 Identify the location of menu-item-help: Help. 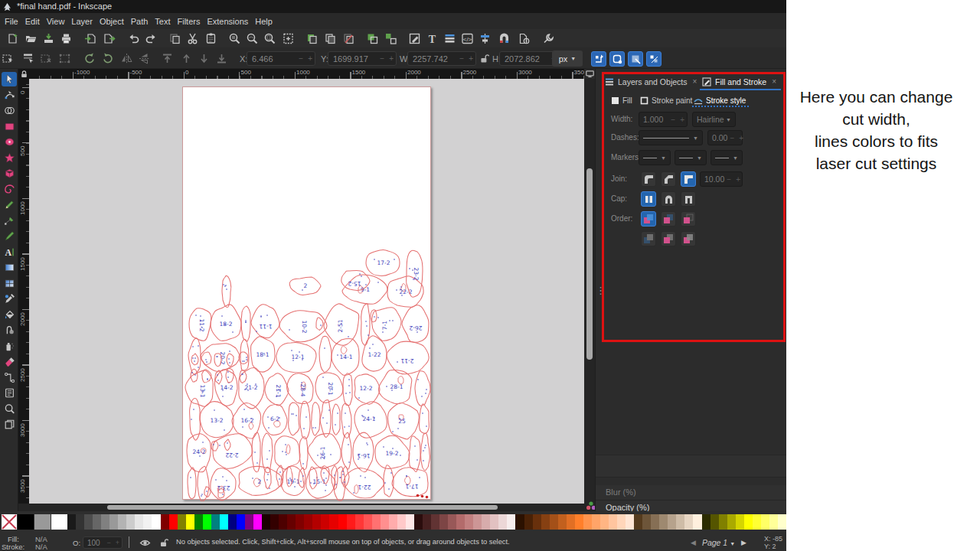
(263, 21).